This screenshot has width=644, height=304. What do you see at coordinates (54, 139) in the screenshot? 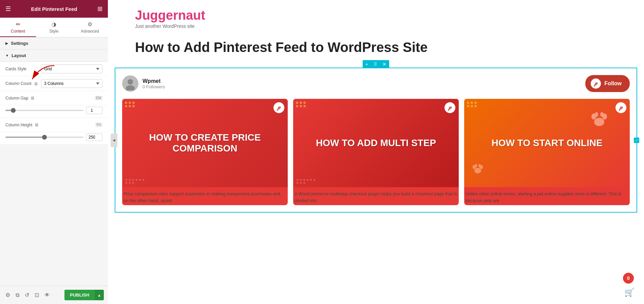
I see `column-height-slider-row` at bounding box center [54, 139].